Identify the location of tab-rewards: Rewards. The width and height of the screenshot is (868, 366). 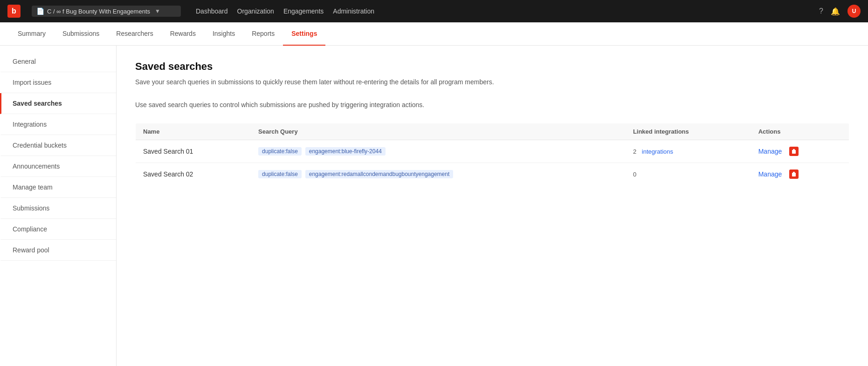
(183, 34).